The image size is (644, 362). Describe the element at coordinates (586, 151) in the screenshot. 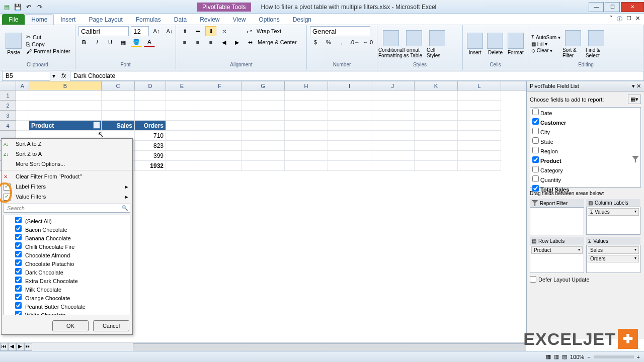

I see `field-item: Region` at that location.